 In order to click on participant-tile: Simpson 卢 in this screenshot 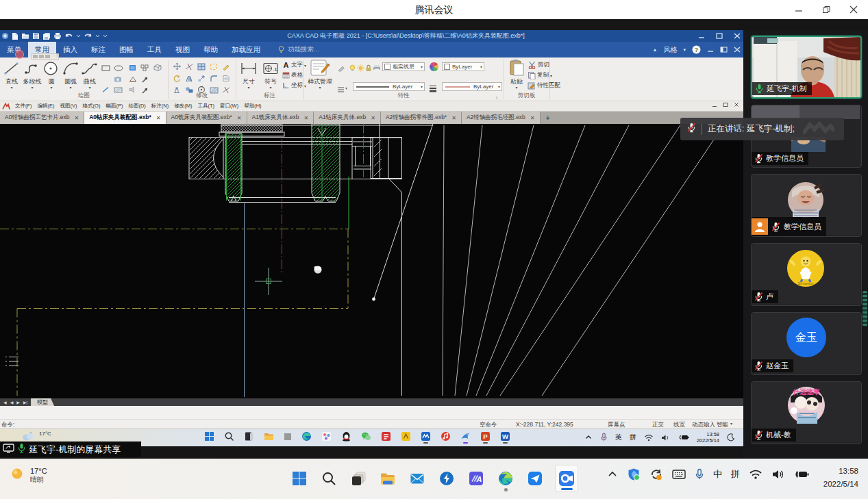, I will do `click(806, 274)`.